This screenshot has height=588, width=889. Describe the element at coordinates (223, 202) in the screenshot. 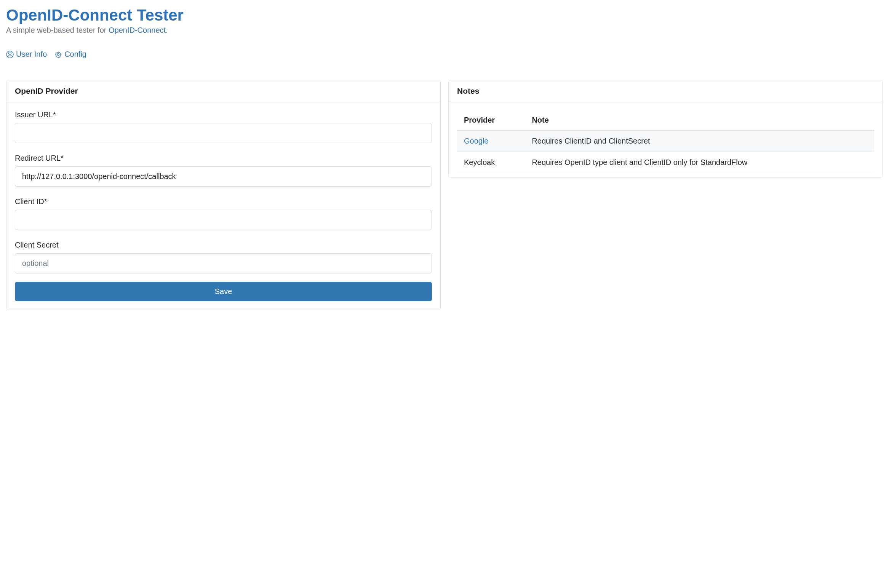

I see `client-id-label: Client ID*` at that location.